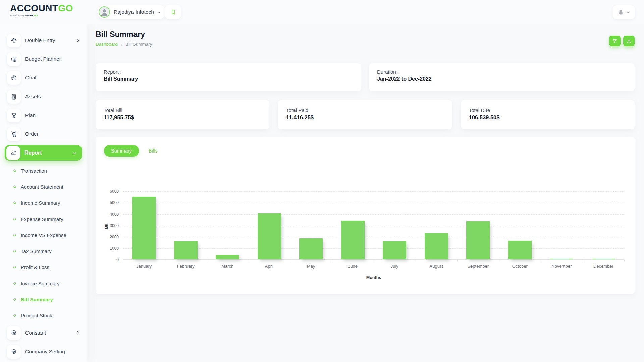 This screenshot has width=644, height=362. I want to click on globe-icon, so click(621, 12).